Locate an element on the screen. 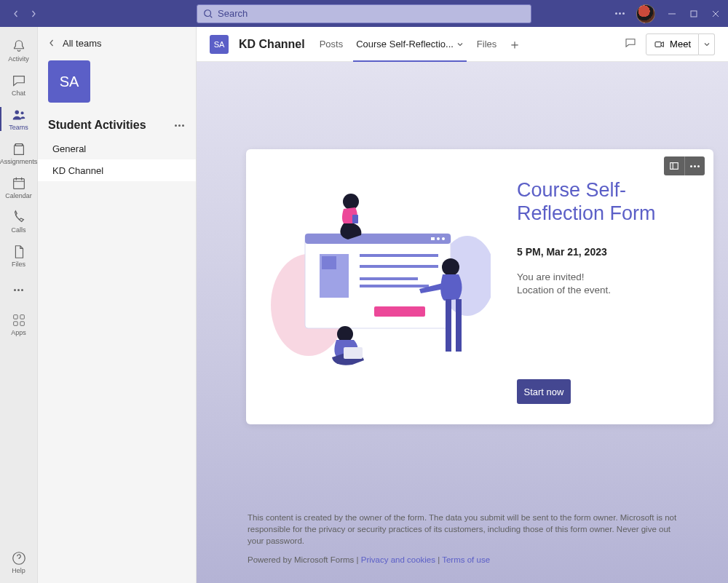 Image resolution: width=728 pixels, height=583 pixels. rail-help: Help is located at coordinates (19, 562).